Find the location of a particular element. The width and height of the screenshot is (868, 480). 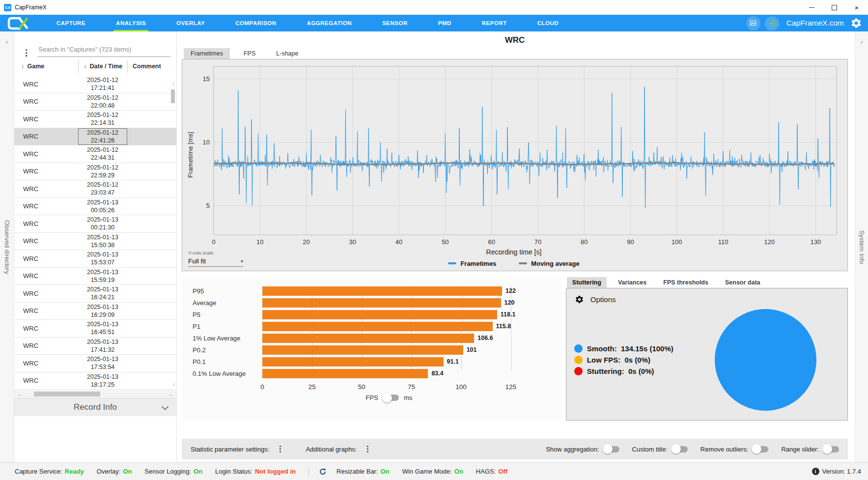

bar-1-low-average is located at coordinates (368, 338).